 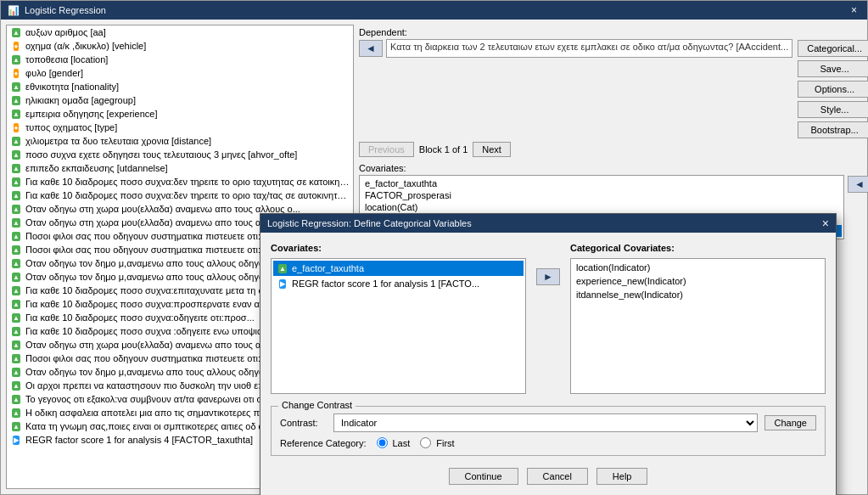 I want to click on dialog-middle-arrow-col: ►, so click(x=548, y=264).